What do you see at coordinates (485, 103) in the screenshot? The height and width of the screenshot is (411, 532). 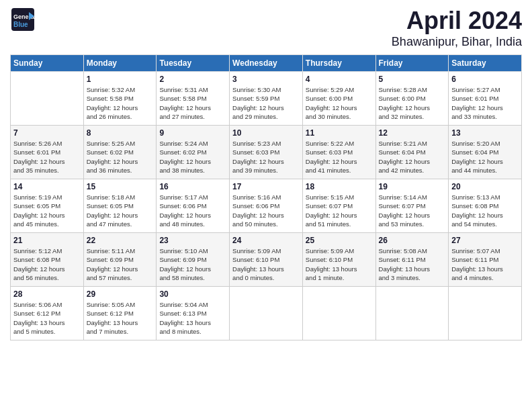 I see `day-info: Sunrise: 5:27 AMSunset: 6:01 PMDaylight:…` at bounding box center [485, 103].